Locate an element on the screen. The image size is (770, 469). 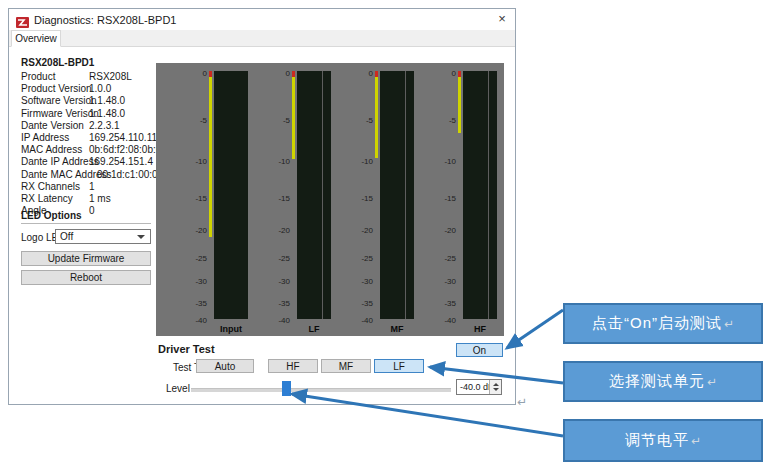
meter-label-lf: LF is located at coordinates (314, 329).